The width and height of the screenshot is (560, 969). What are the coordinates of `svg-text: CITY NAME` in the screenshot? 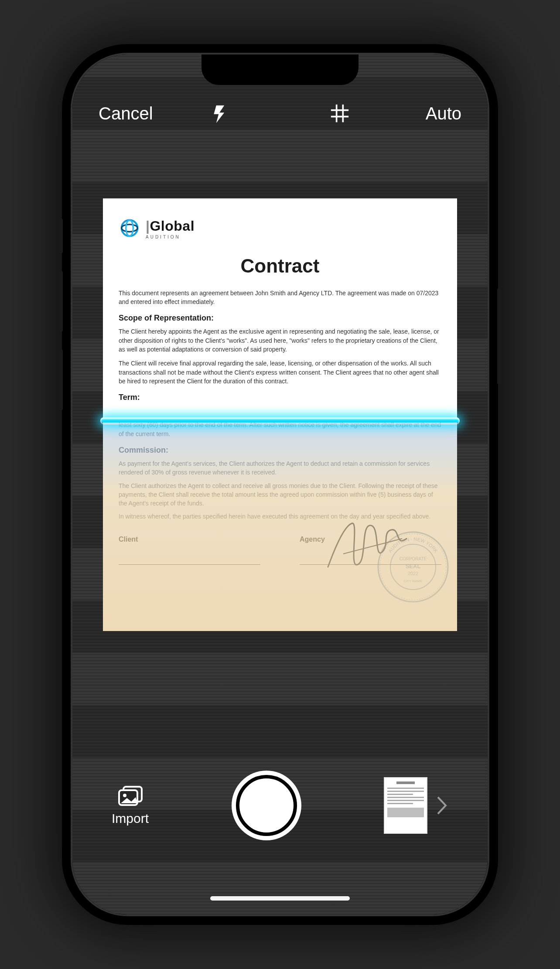 It's located at (413, 581).